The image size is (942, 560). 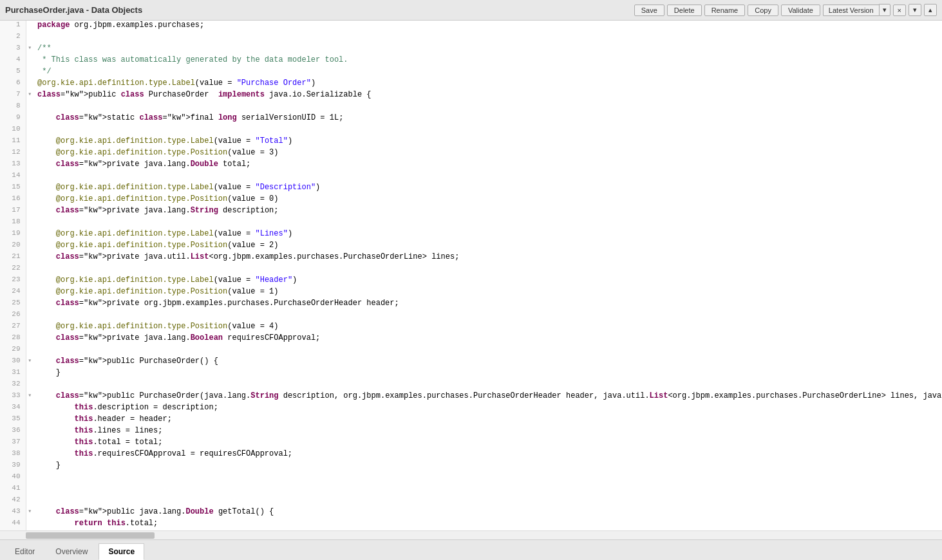 I want to click on table-row: 17 class="kw">private java.lang.String d…, so click(x=471, y=212).